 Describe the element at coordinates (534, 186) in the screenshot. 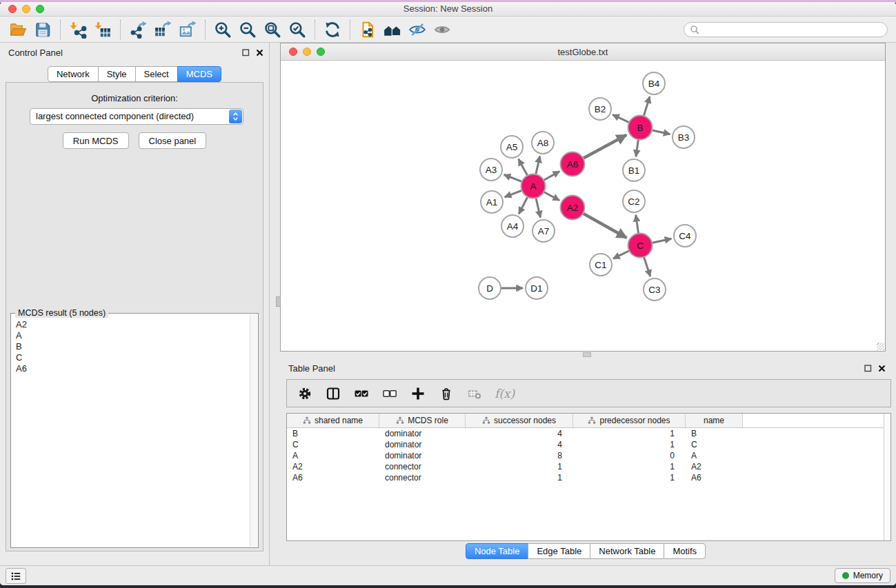

I see `graph-node-A: A` at that location.